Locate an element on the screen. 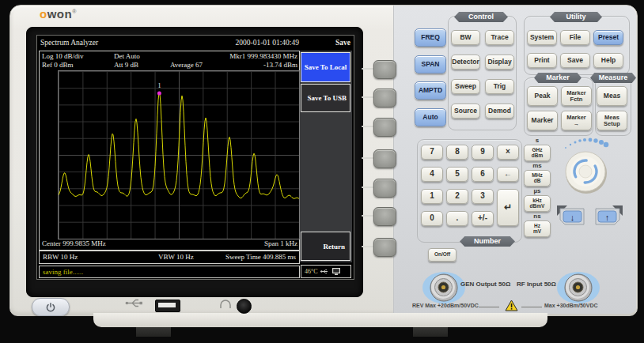  control-section-banner: Control is located at coordinates (481, 17).